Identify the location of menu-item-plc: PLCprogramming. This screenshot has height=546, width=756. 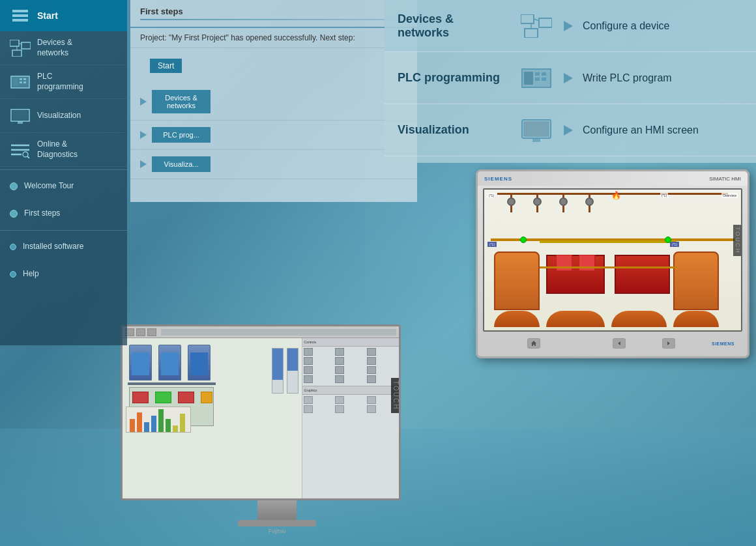
(64, 82).